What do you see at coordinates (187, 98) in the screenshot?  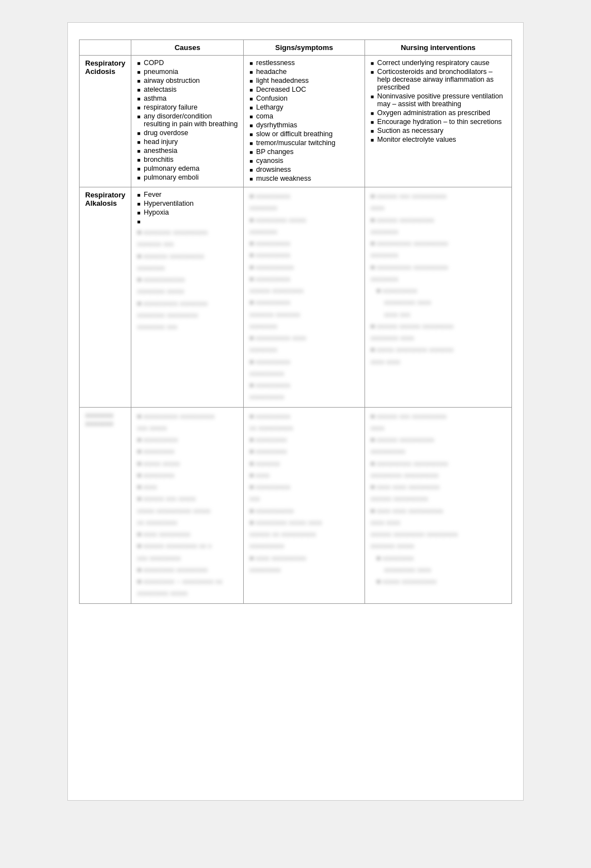 I see `list-item: ■asthma` at bounding box center [187, 98].